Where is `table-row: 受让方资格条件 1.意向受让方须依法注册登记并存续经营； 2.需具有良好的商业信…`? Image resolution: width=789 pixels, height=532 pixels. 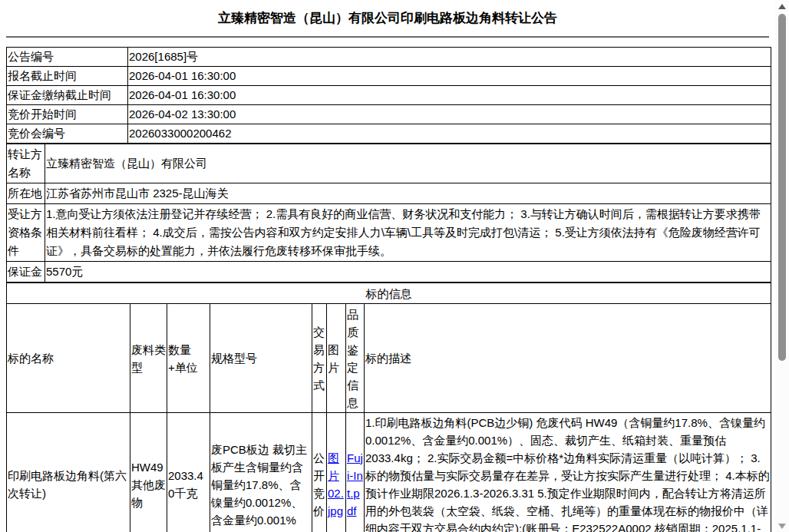
table-row: 受让方资格条件 1.意向受让方须依法注册登记并存续经营； 2.需具有良好的商业信… is located at coordinates (389, 233).